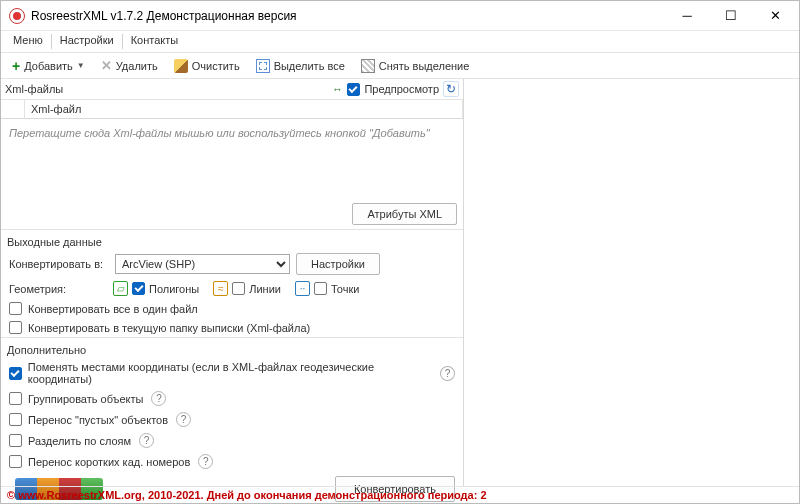  I want to click on refresh-icon: ↻, so click(451, 89).